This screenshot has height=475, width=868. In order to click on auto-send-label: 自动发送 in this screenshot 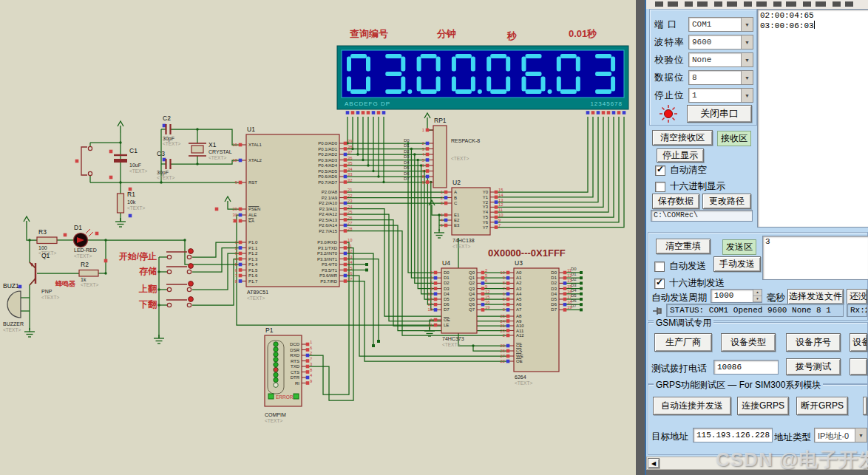, I will do `click(688, 266)`.